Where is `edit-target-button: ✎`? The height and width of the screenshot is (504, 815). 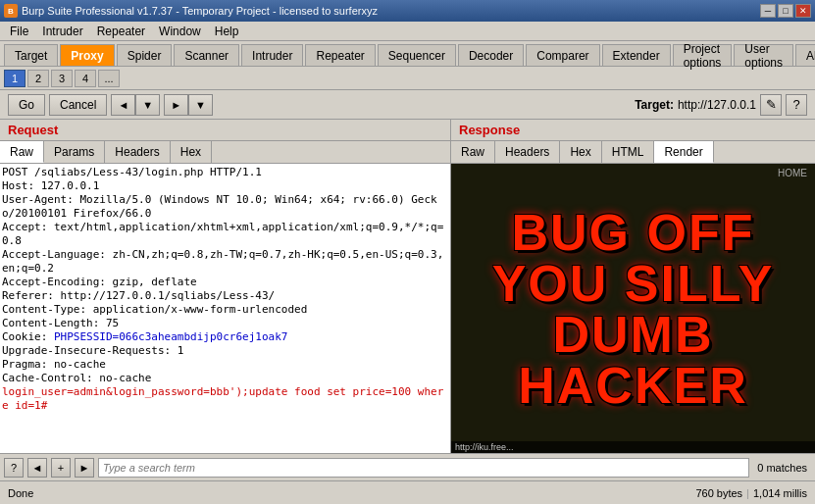
edit-target-button: ✎ is located at coordinates (771, 105).